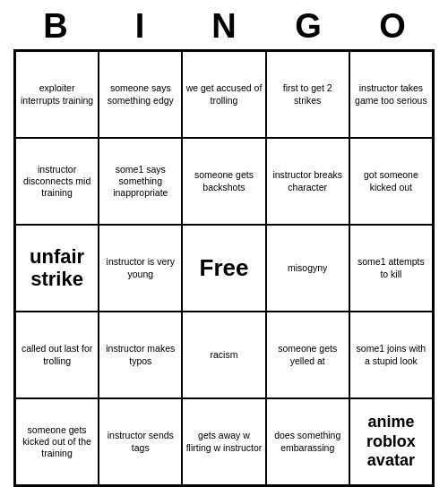 The height and width of the screenshot is (487, 448). What do you see at coordinates (57, 442) in the screenshot?
I see `bingo-cell: someone gets kicked out of the training` at bounding box center [57, 442].